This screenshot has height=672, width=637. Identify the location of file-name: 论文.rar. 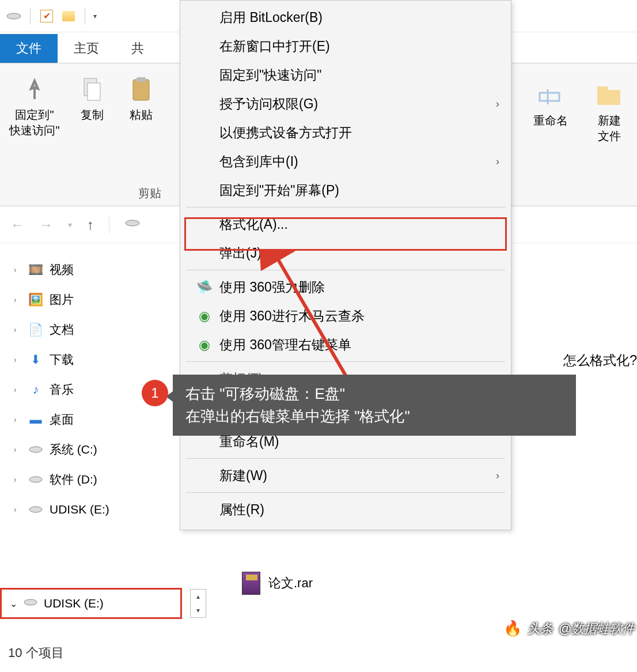
(290, 583).